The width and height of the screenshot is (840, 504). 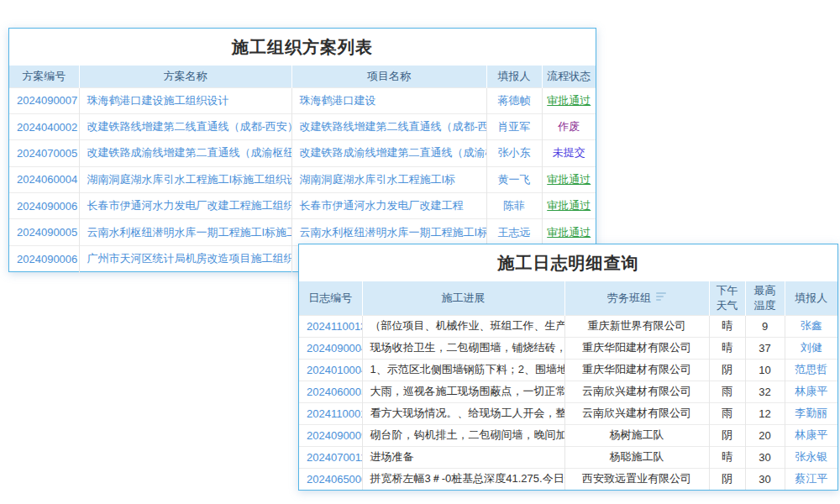 I want to click on labor-team-cell: 重庆华阳建材有限公司, so click(x=637, y=370).